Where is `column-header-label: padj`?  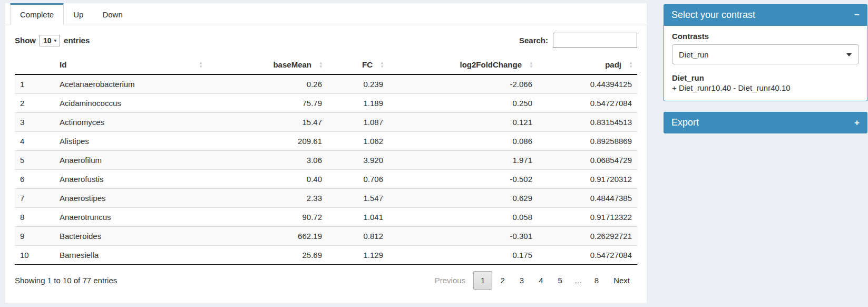 column-header-label: padj is located at coordinates (613, 64).